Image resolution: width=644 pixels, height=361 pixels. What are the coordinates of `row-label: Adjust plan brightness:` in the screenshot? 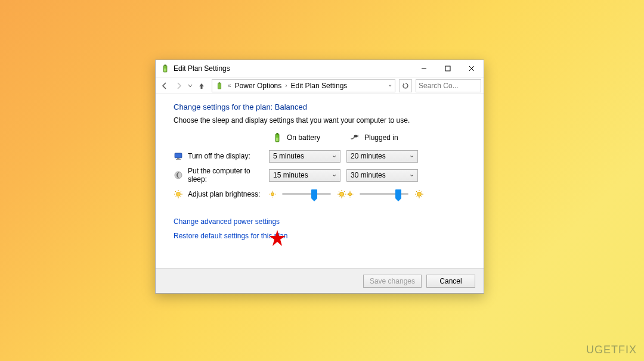 It's located at (224, 194).